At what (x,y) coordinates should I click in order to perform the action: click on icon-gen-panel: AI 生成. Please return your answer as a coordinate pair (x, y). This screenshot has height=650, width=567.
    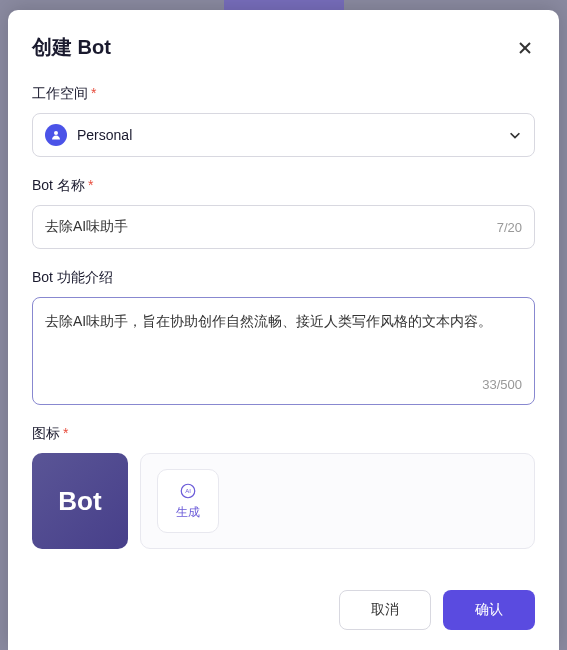
    Looking at the image, I should click on (338, 501).